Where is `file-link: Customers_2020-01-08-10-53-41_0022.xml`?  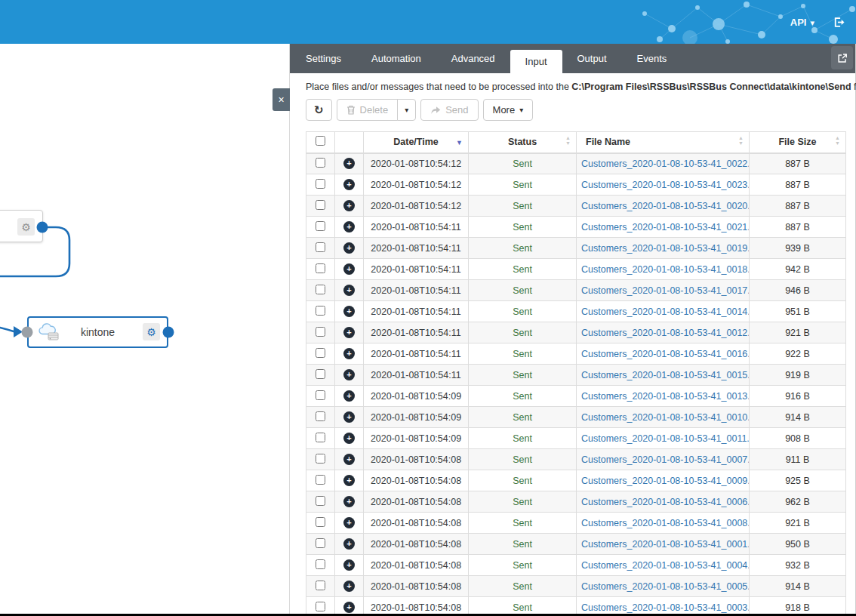
file-link: Customers_2020-01-08-10-53-41_0022.xml is located at coordinates (666, 164).